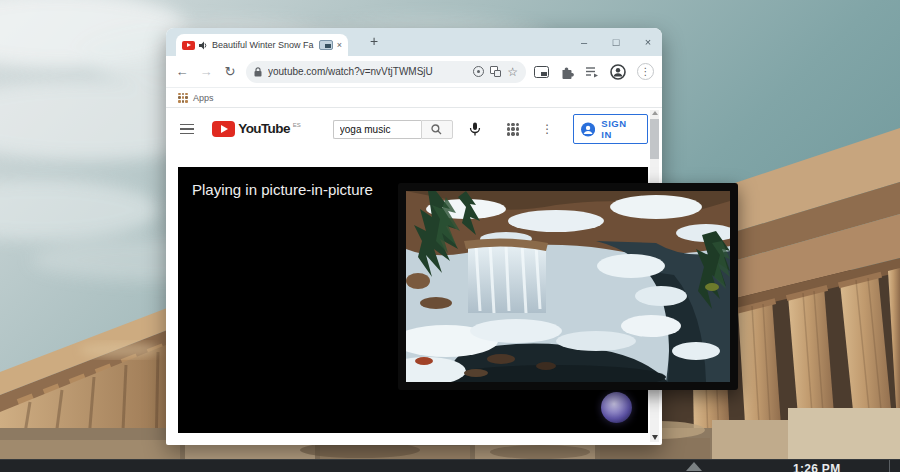 This screenshot has height=472, width=900. What do you see at coordinates (646, 72) in the screenshot?
I see `browser-menu-button: ⋮` at bounding box center [646, 72].